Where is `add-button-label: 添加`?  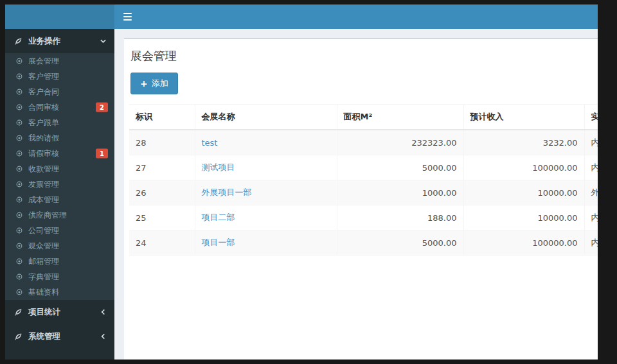 add-button-label: 添加 is located at coordinates (160, 83).